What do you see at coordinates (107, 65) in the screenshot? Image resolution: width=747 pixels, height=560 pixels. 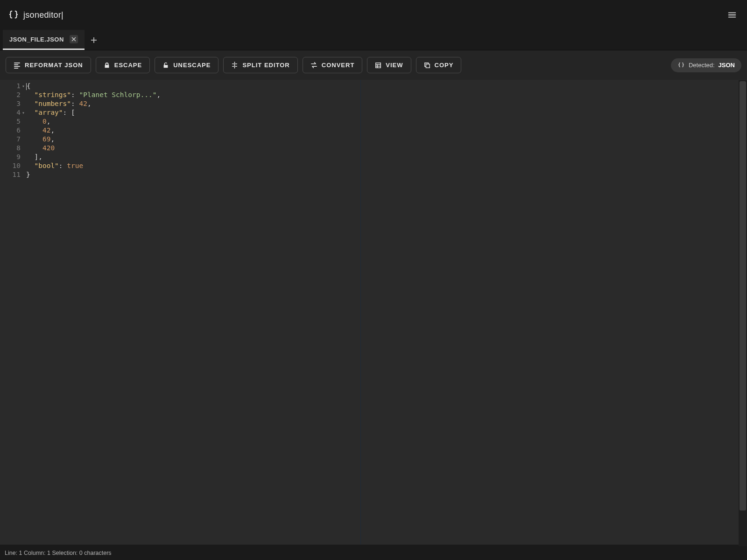 I see `lock-icon` at bounding box center [107, 65].